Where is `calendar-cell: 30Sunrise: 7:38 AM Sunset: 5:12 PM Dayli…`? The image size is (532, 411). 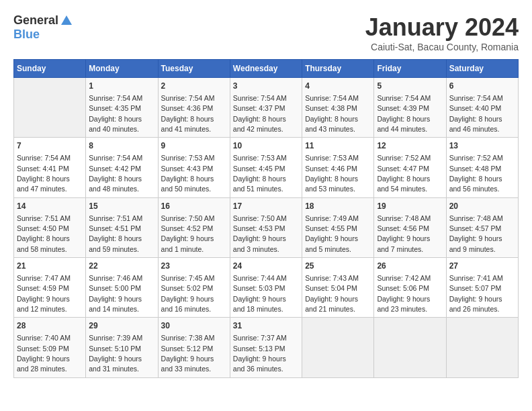
calendar-cell: 30Sunrise: 7:38 AM Sunset: 5:12 PM Dayli… is located at coordinates (193, 348).